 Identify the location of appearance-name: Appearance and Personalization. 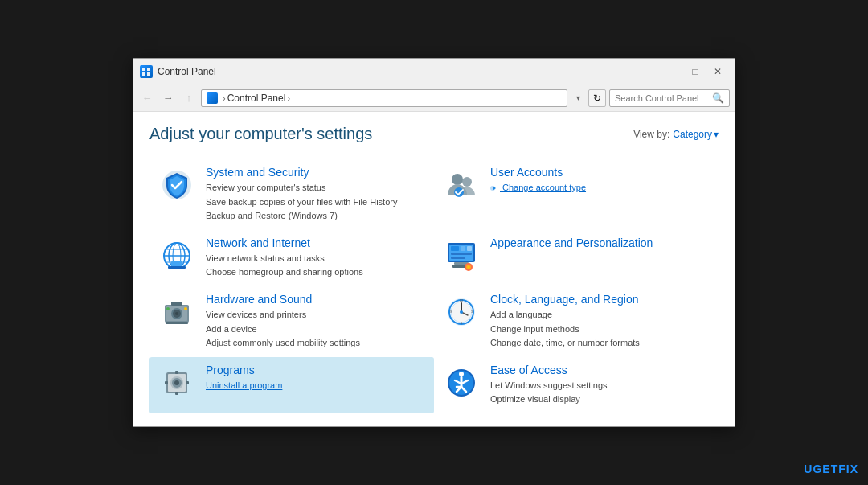
(600, 243).